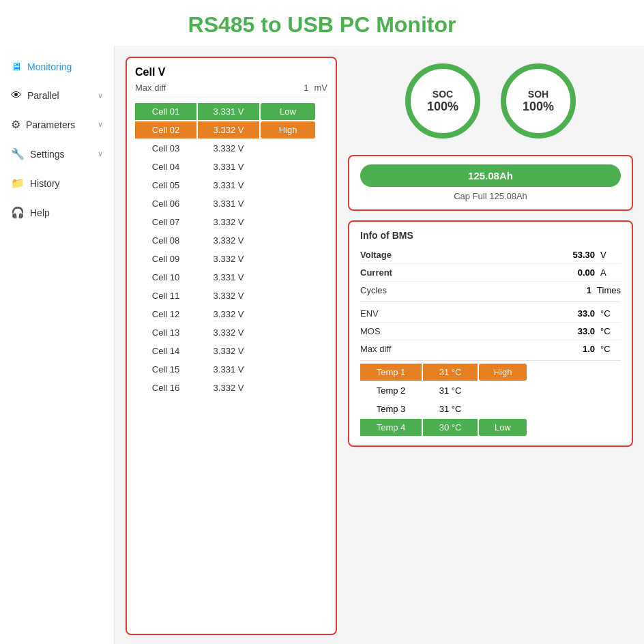 This screenshot has height=644, width=644. What do you see at coordinates (57, 124) in the screenshot?
I see `sidebar-item-parameters: ⚙Parameters∨` at bounding box center [57, 124].